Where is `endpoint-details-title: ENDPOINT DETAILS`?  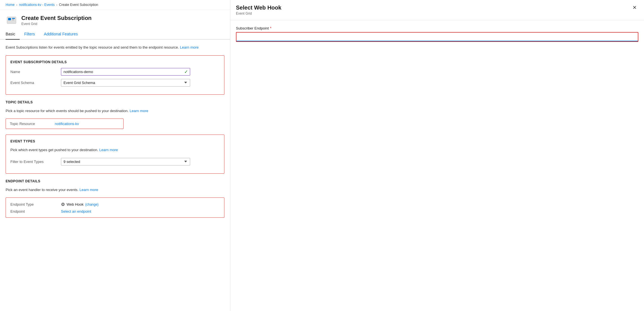
endpoint-details-title: ENDPOINT DETAILS is located at coordinates (115, 181).